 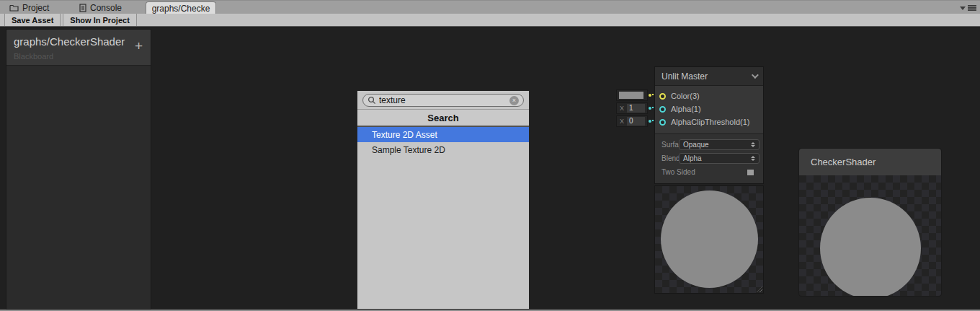 What do you see at coordinates (843, 162) in the screenshot?
I see `node-title: CheckerShader` at bounding box center [843, 162].